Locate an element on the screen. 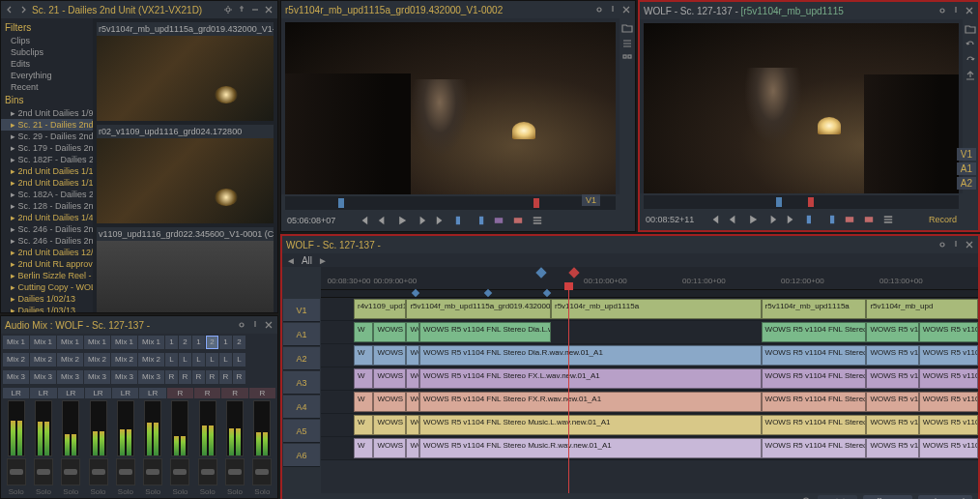 Image resolution: width=980 pixels, height=499 pixels. filter-item: Clips is located at coordinates (46, 41).